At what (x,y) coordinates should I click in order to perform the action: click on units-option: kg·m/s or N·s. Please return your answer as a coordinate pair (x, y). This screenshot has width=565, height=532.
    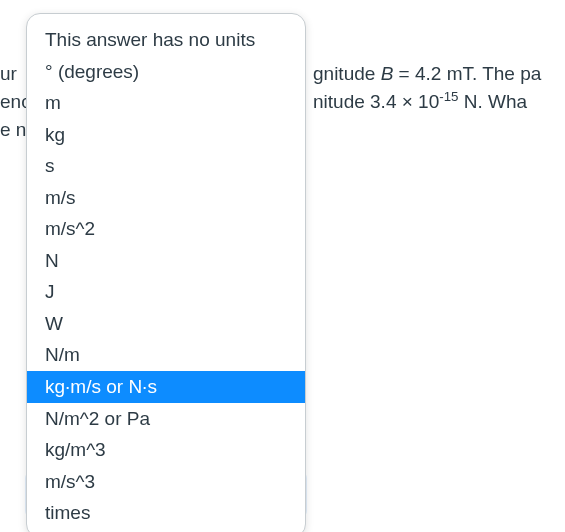
    Looking at the image, I should click on (166, 387).